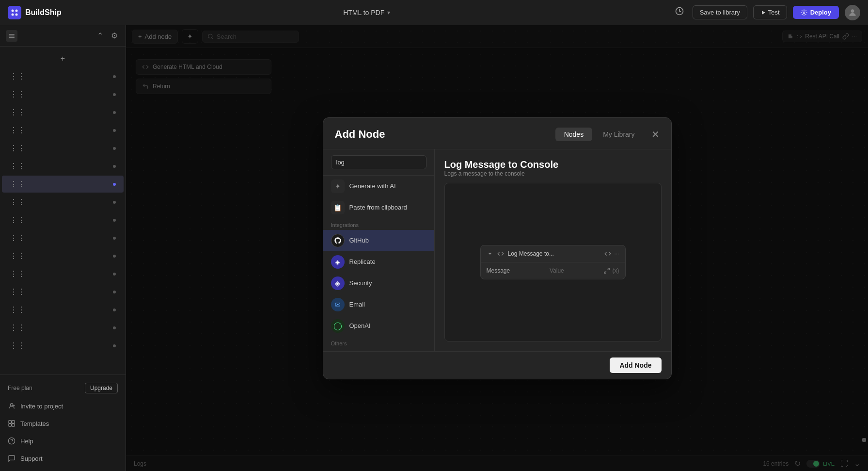  I want to click on project-title-area: HTML to PDF ▾, so click(366, 13).